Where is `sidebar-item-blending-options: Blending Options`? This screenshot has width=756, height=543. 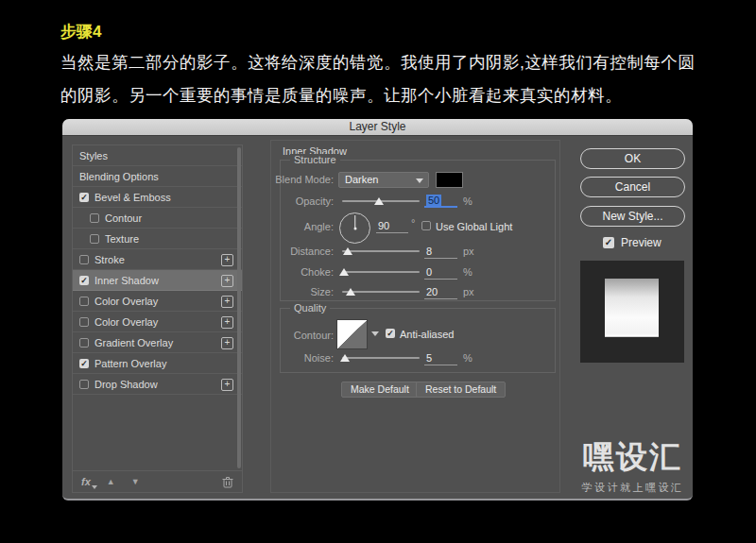 sidebar-item-blending-options: Blending Options is located at coordinates (157, 177).